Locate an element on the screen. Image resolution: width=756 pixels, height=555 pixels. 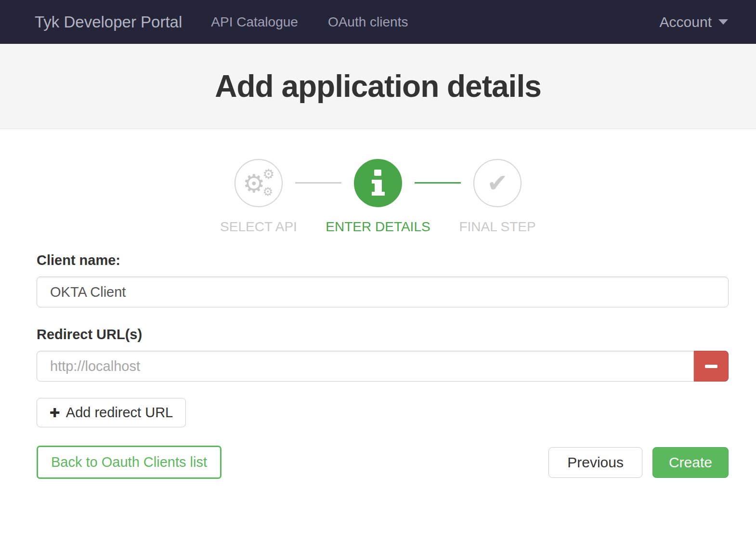
create-button: Create is located at coordinates (691, 462).